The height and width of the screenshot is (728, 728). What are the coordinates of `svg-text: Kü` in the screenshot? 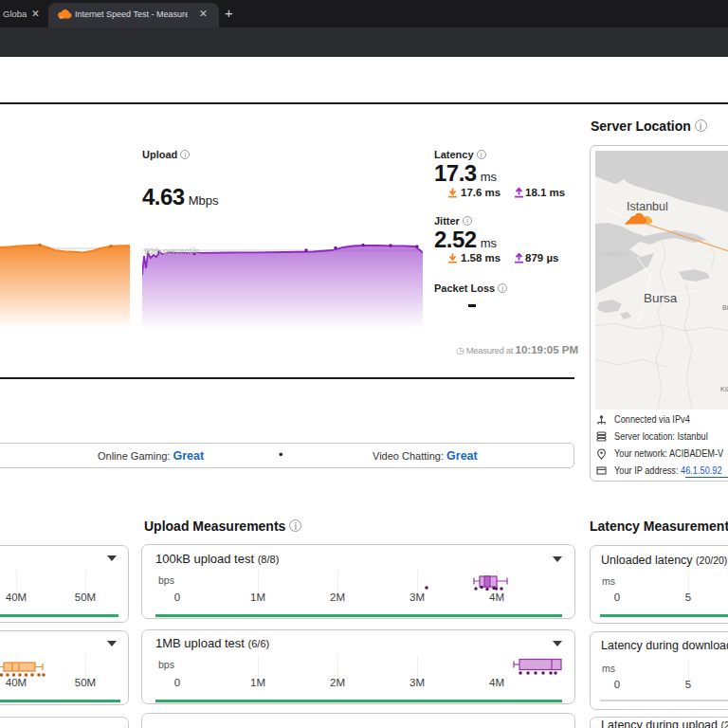 It's located at (724, 389).